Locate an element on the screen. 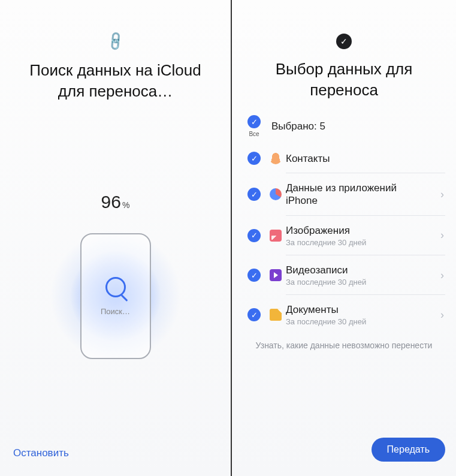 The image size is (456, 476). unsupported-data-link: Узнать, какие данные невозможно перенест… is located at coordinates (344, 342).